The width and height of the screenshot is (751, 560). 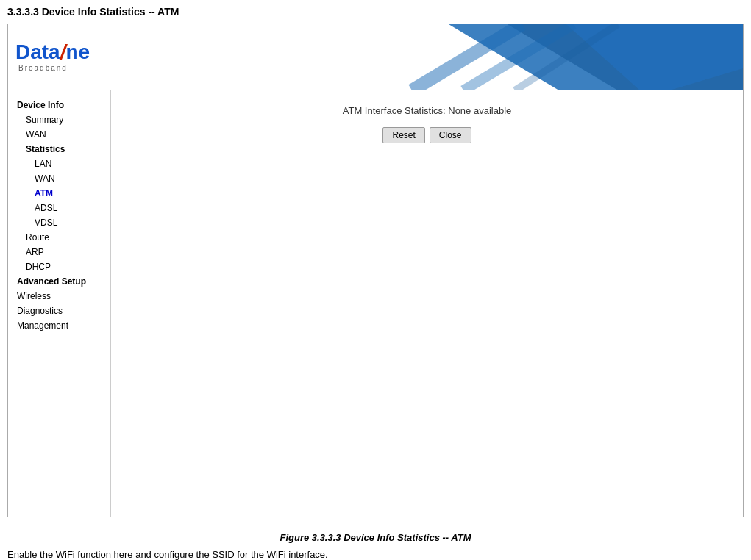 I want to click on sidebar-item-arp: ARP, so click(x=59, y=252).